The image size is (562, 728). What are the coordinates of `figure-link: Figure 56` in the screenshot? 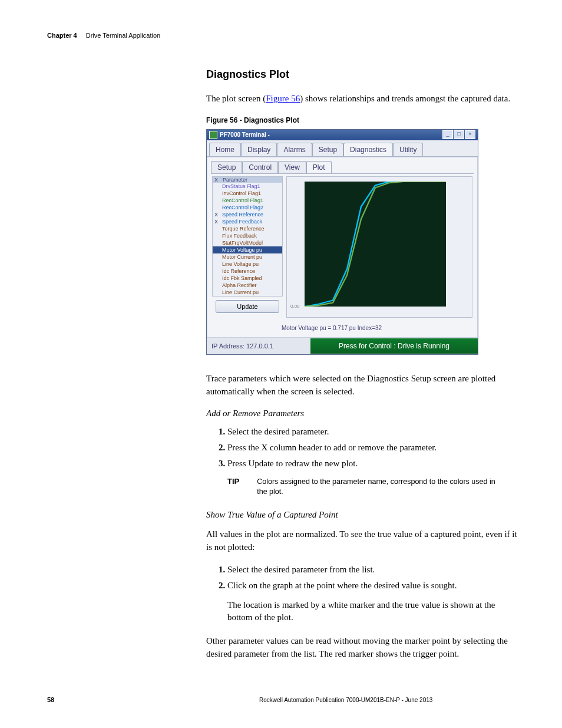 It's located at (283, 98).